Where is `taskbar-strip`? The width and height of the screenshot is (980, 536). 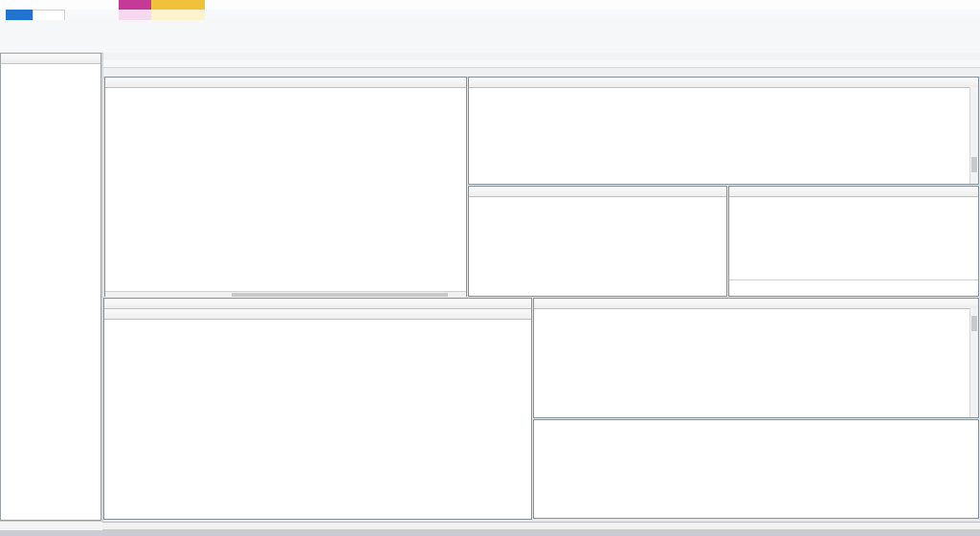
taskbar-strip is located at coordinates (490, 532).